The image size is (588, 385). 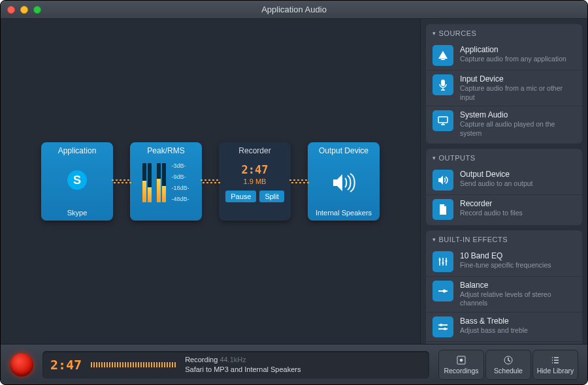 What do you see at coordinates (443, 121) in the screenshot?
I see `monitor-icon` at bounding box center [443, 121].